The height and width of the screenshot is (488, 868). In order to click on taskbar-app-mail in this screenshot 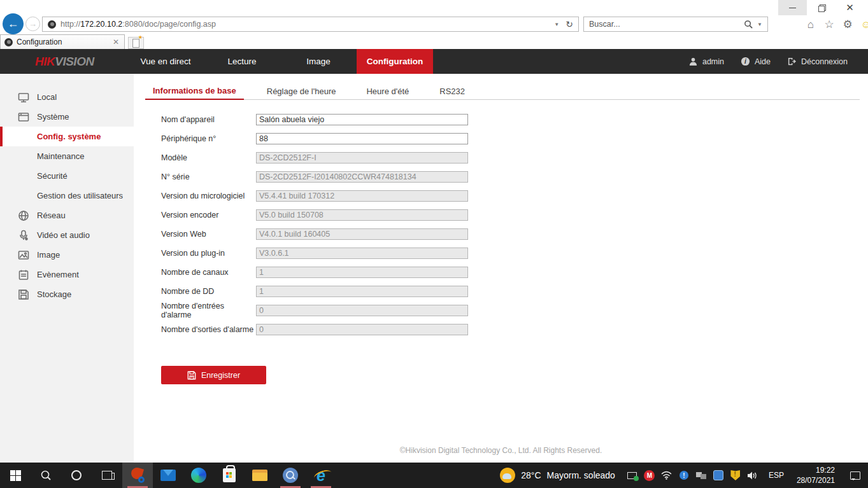, I will do `click(168, 475)`.